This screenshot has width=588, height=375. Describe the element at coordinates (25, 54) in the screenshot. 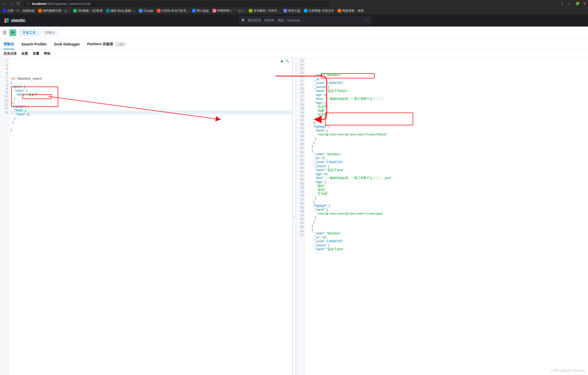

I see `subtab-settings: 设置` at that location.